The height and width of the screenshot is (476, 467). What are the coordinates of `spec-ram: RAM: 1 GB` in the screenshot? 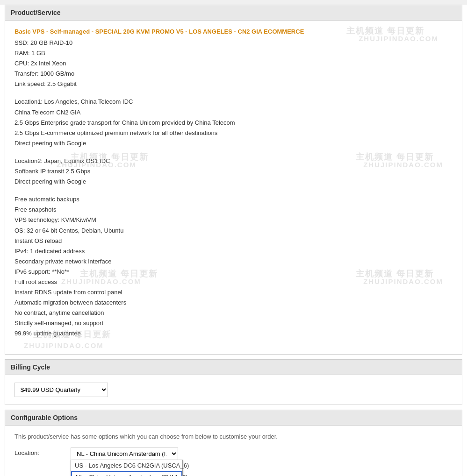 It's located at (234, 53).